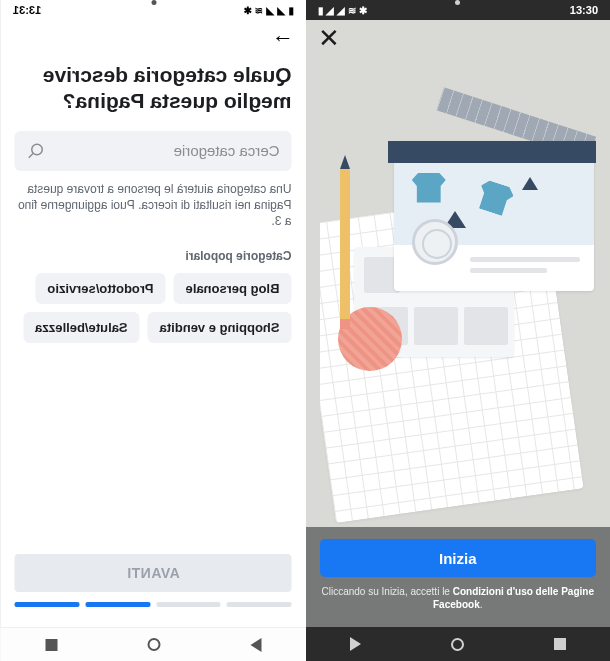 This screenshot has height=661, width=610. What do you see at coordinates (154, 256) in the screenshot?
I see `popular-subheading: Categorie popolari` at bounding box center [154, 256].